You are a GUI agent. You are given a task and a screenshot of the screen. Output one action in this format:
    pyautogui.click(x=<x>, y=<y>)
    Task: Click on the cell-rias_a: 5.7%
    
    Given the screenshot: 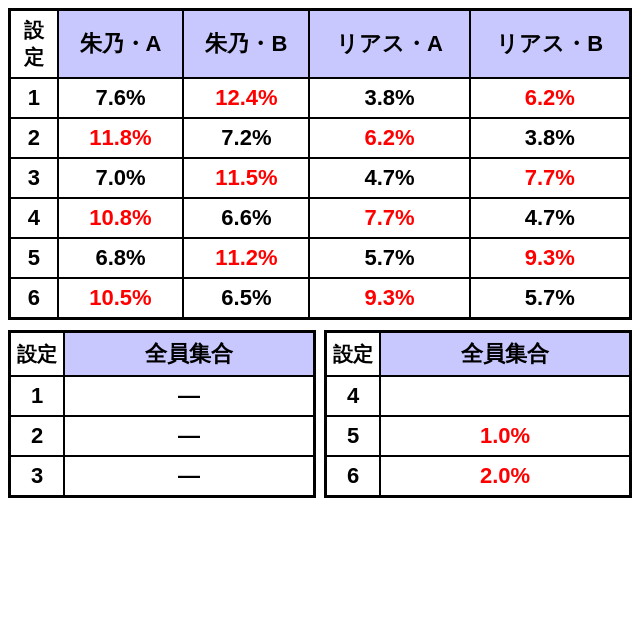 What is the action you would take?
    pyautogui.click(x=389, y=258)
    